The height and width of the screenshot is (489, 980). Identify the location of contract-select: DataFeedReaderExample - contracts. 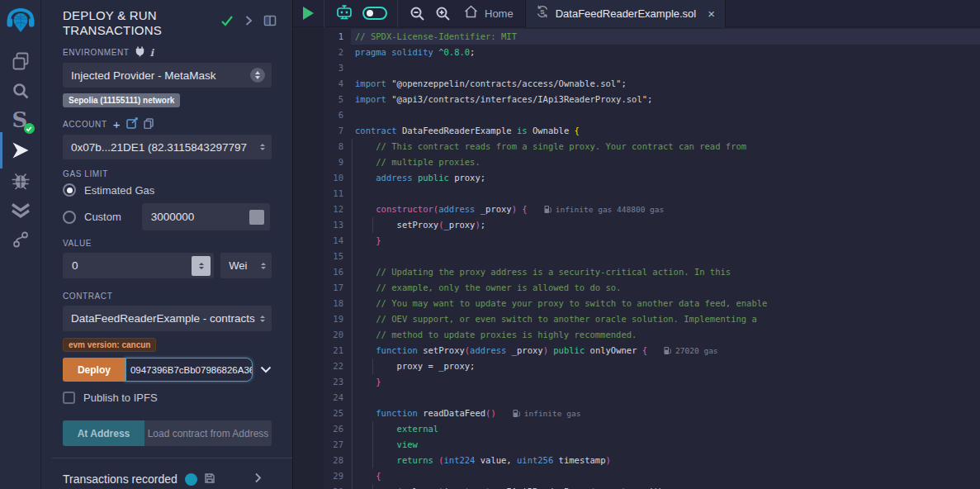
(167, 319).